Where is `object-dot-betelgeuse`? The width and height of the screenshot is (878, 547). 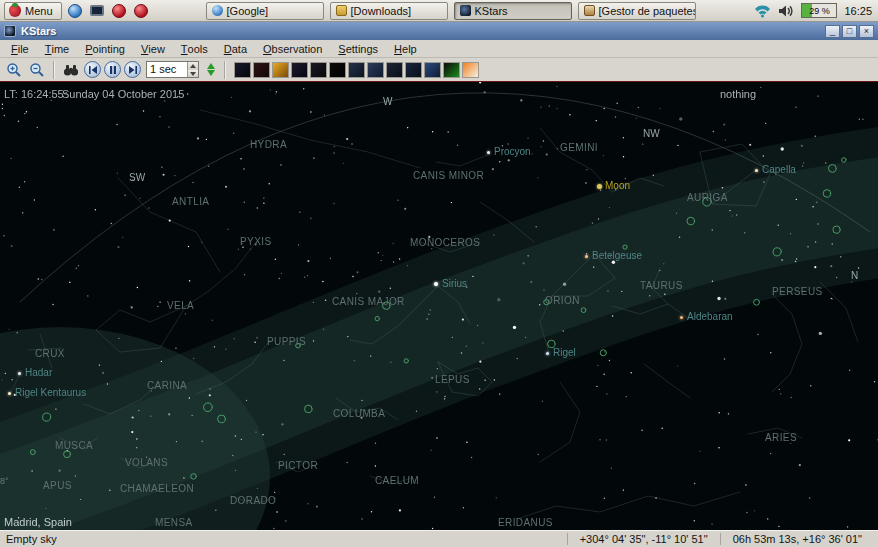 object-dot-betelgeuse is located at coordinates (586, 256).